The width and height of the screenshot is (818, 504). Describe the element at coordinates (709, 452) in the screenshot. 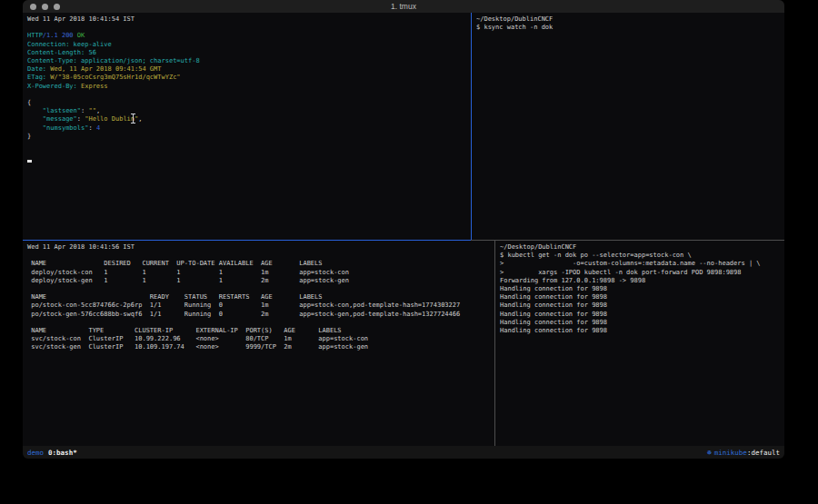

I see `kubernetes-wheel-icon: ☸` at that location.